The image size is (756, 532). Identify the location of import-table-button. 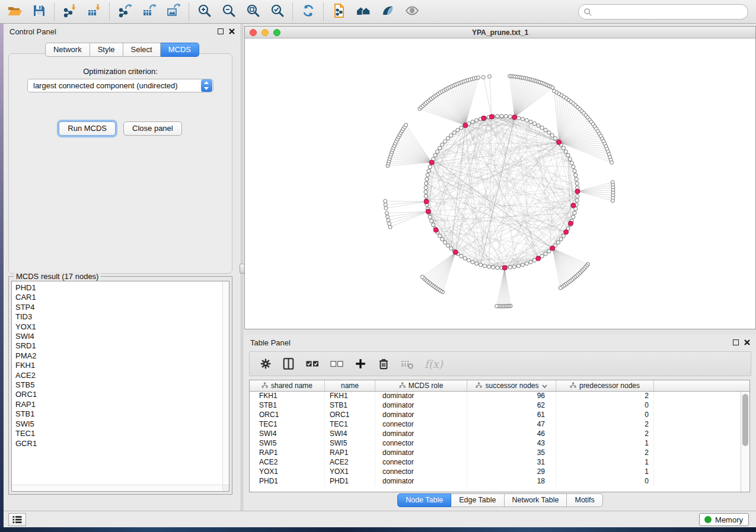
(94, 12).